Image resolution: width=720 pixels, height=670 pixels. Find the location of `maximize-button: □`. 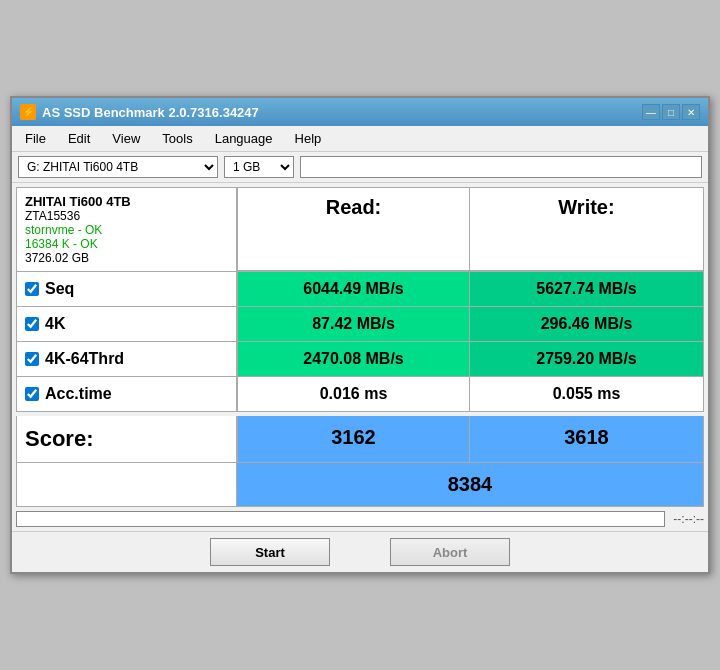

maximize-button: □ is located at coordinates (671, 112).